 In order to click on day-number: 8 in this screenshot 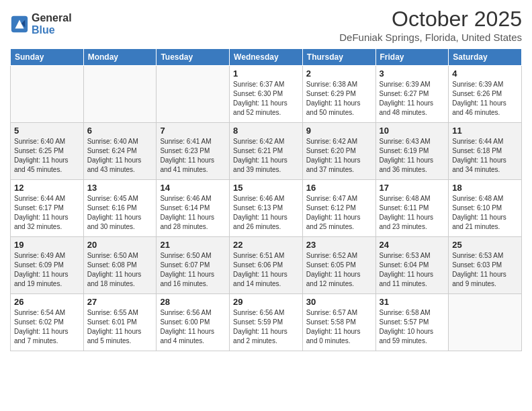, I will do `click(266, 130)`.